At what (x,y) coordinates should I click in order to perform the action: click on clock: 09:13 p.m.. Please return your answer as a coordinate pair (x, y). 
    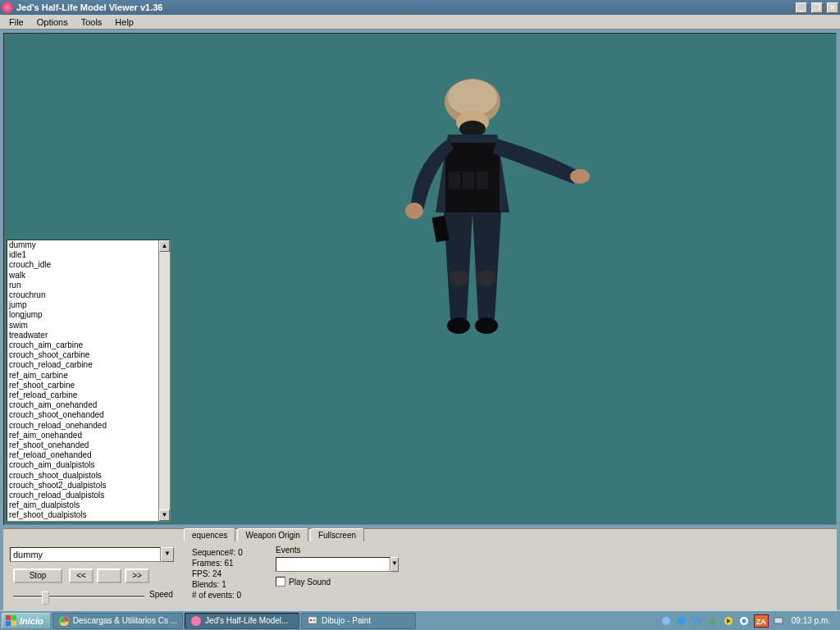
    Looking at the image, I should click on (810, 620).